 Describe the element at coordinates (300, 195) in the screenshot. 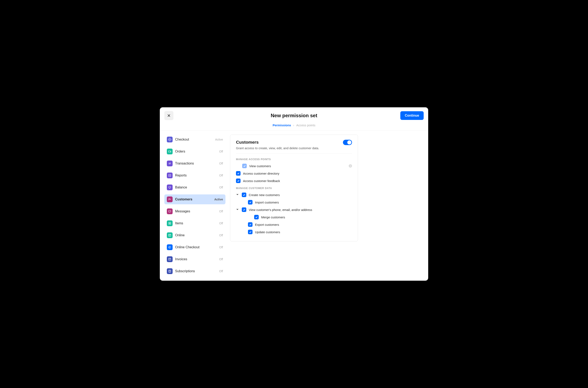

I see `perm-label: Create new customers` at that location.